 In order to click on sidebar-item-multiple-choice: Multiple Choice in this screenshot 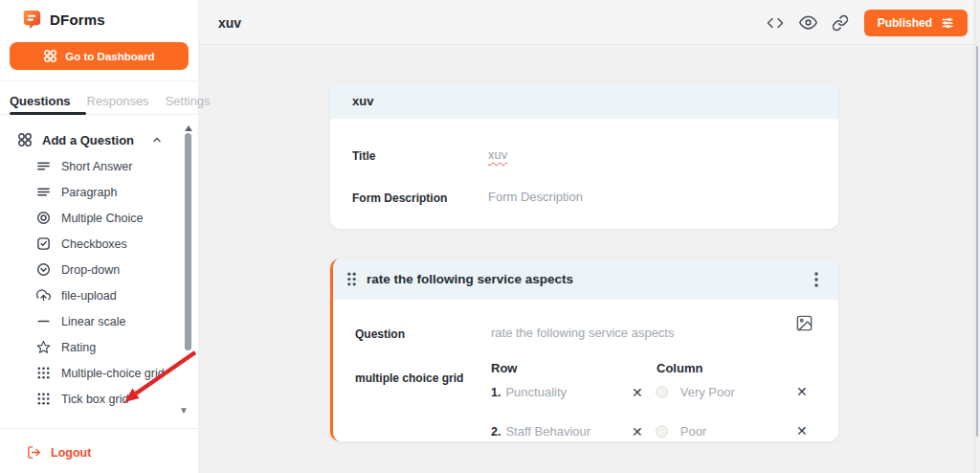, I will do `click(100, 218)`.